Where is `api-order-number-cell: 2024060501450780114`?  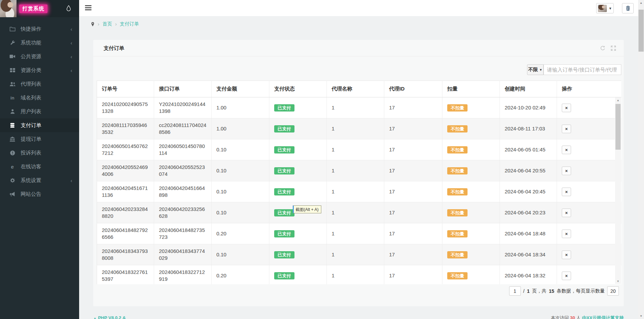
api-order-number-cell: 2024060501450780114 is located at coordinates (183, 150).